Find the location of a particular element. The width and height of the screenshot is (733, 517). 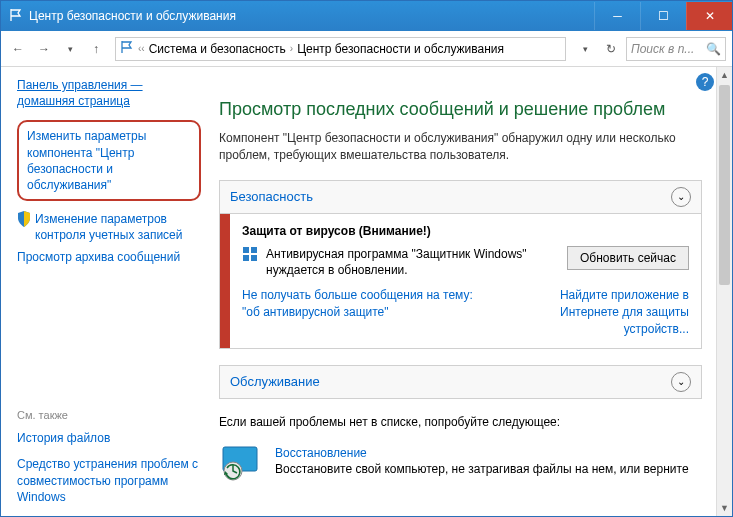

maintenance-label: Обслуживание is located at coordinates (275, 382).